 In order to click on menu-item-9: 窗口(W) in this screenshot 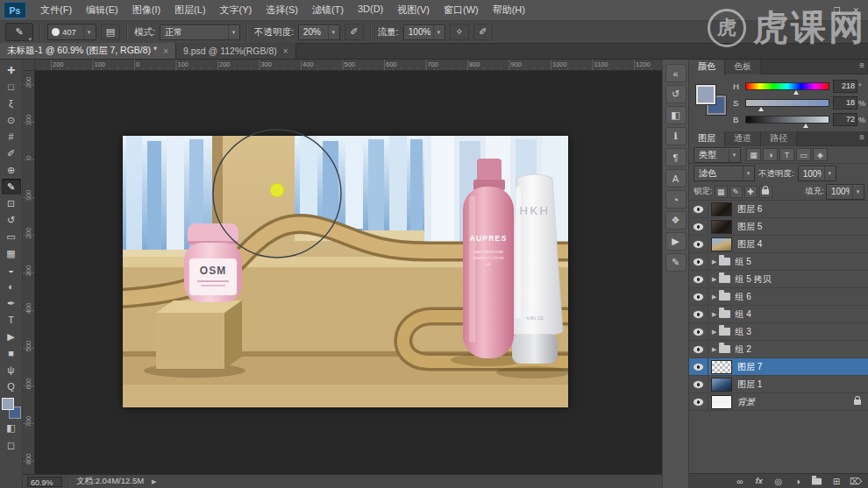, I will do `click(461, 11)`.